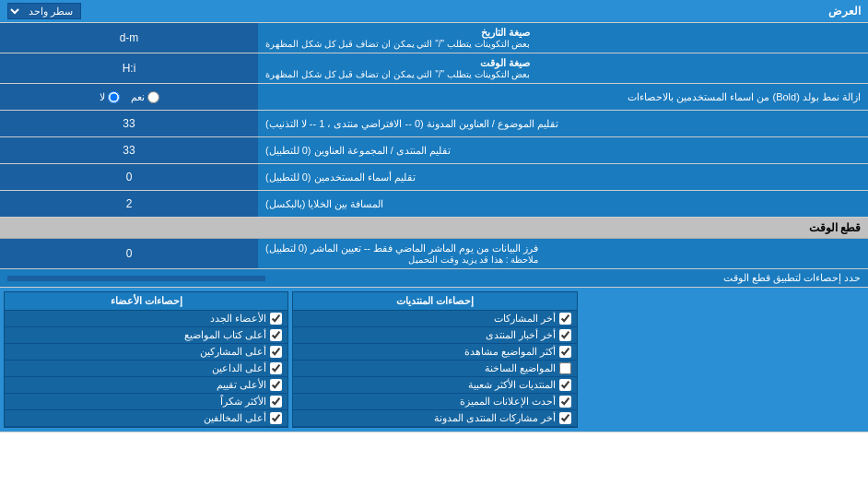 The width and height of the screenshot is (868, 497). What do you see at coordinates (563, 38) in the screenshot?
I see `date-format-label: صيغة التاريخ بعض التكوينات يتطلب "/" الت…` at bounding box center [563, 38].